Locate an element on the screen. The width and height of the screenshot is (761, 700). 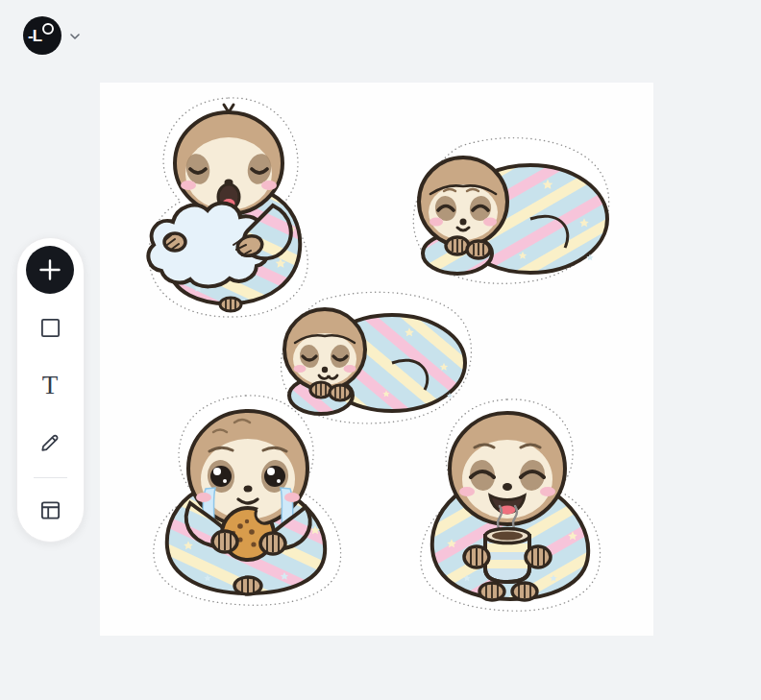
draw-tool-button is located at coordinates (50, 442).